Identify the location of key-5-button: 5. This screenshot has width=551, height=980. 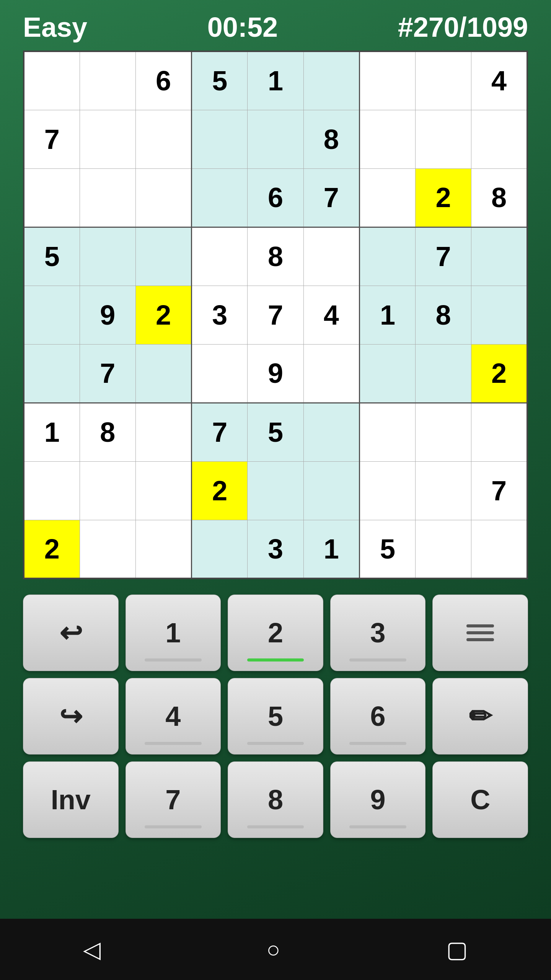
(276, 716).